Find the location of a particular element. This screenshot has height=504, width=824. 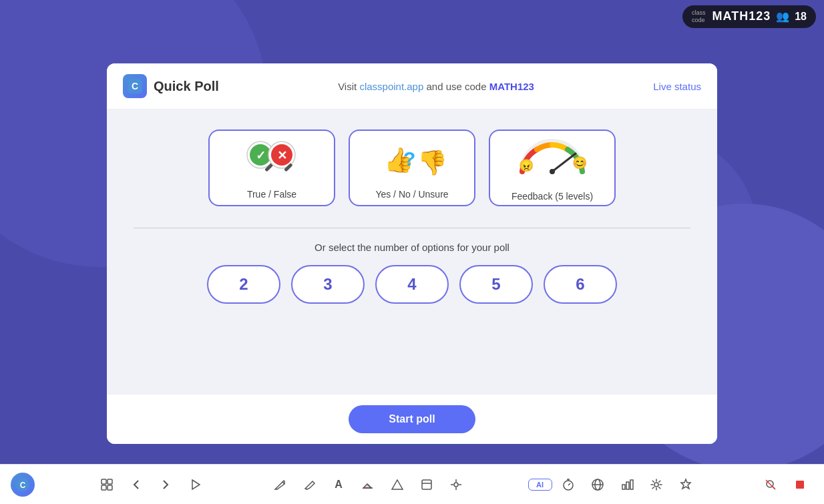

feedback-icon: 😠 😊 is located at coordinates (552, 159).